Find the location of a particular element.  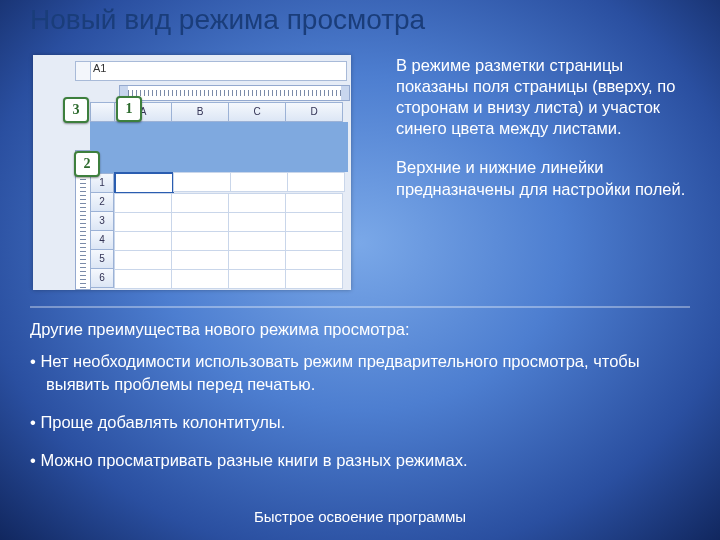

row-header: 3 is located at coordinates (102, 221).